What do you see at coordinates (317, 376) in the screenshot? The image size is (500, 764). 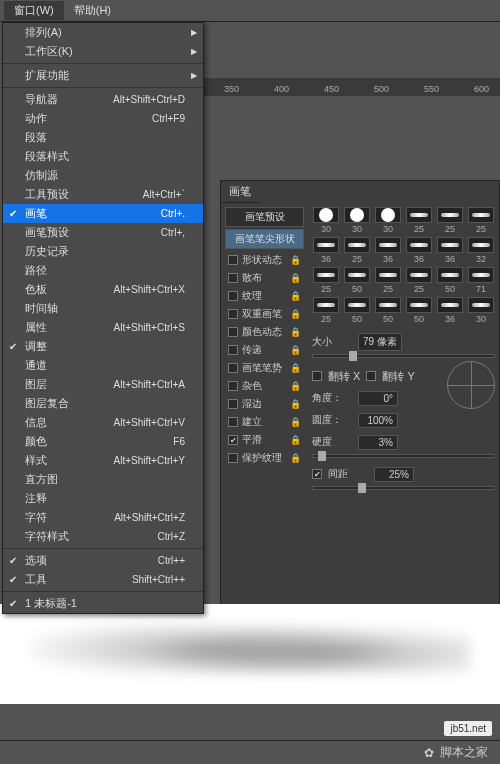 I see `flip-x-checkbox` at bounding box center [317, 376].